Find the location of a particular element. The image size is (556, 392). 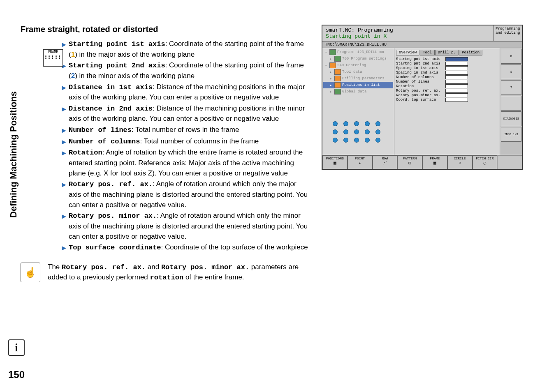

tree-item: ▸Global data is located at coordinates (358, 92).